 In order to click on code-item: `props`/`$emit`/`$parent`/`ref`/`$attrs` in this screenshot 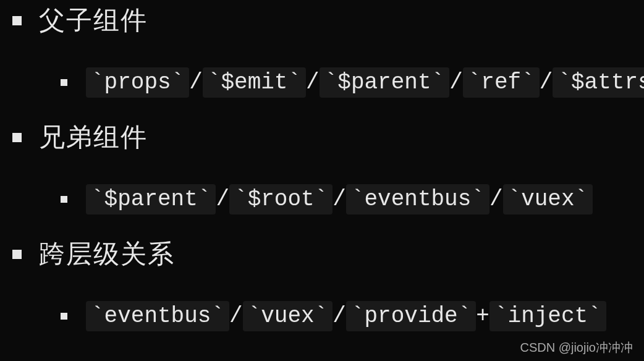, I will do `click(346, 83)`.